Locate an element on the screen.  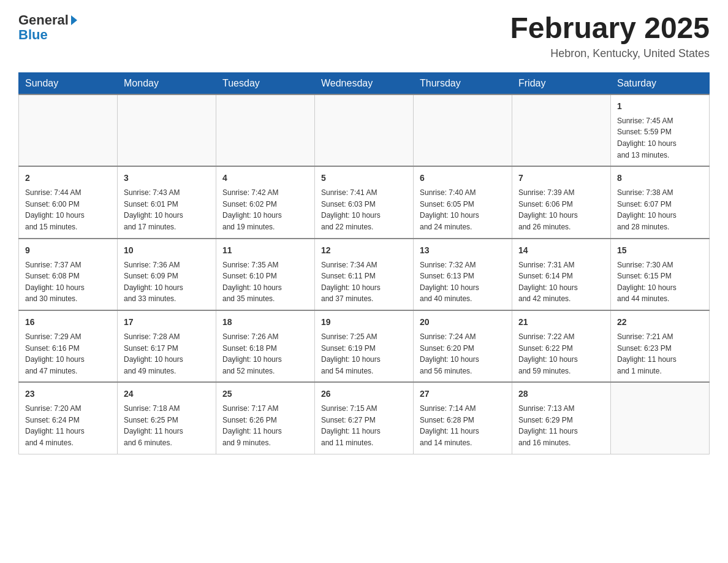
day-number: 23 is located at coordinates (68, 394).